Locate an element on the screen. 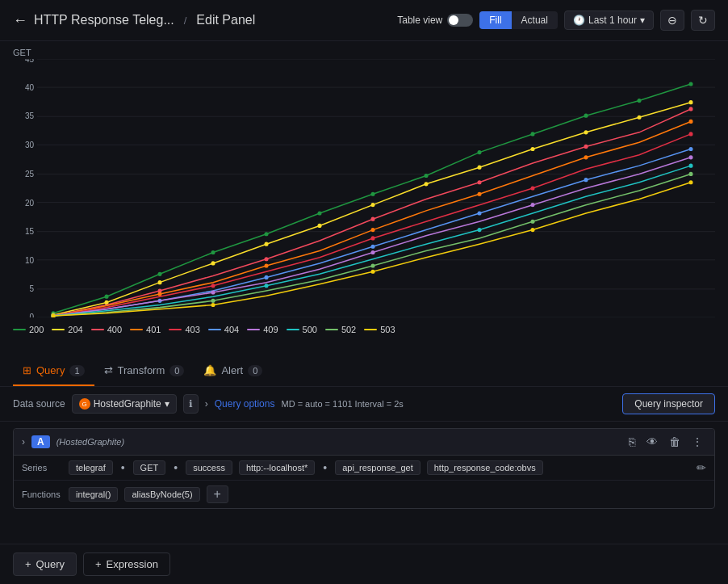 Image resolution: width=728 pixels, height=584 pixels. query-options-link: Query options is located at coordinates (245, 404).